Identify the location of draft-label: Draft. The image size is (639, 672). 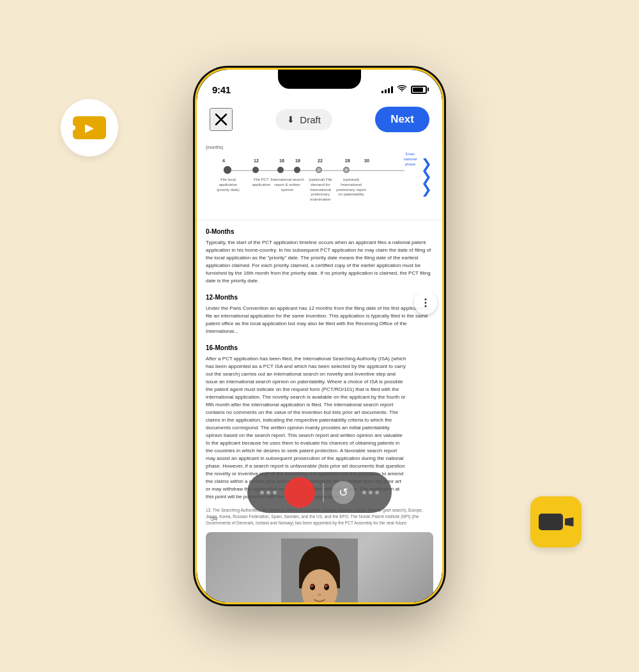
(311, 120).